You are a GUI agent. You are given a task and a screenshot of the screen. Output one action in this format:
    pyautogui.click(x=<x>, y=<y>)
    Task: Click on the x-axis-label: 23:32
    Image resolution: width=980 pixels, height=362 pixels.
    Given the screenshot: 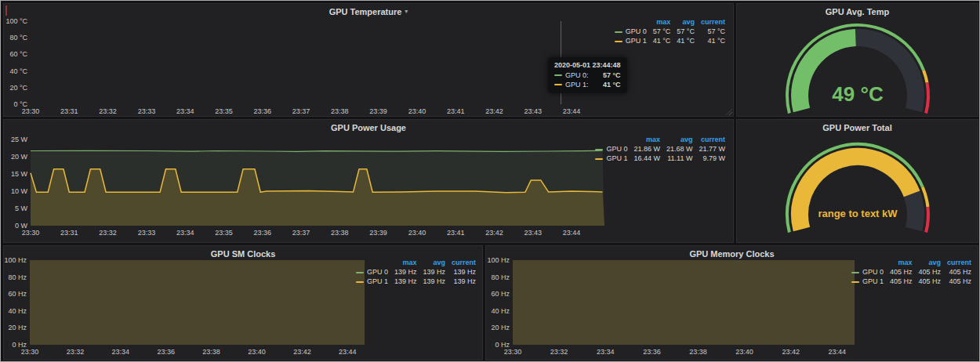 What is the action you would take?
    pyautogui.click(x=560, y=352)
    